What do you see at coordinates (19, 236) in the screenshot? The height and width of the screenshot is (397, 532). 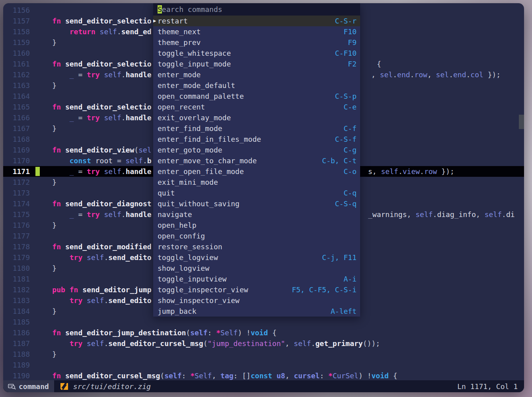 I see `line-number: 1177` at bounding box center [19, 236].